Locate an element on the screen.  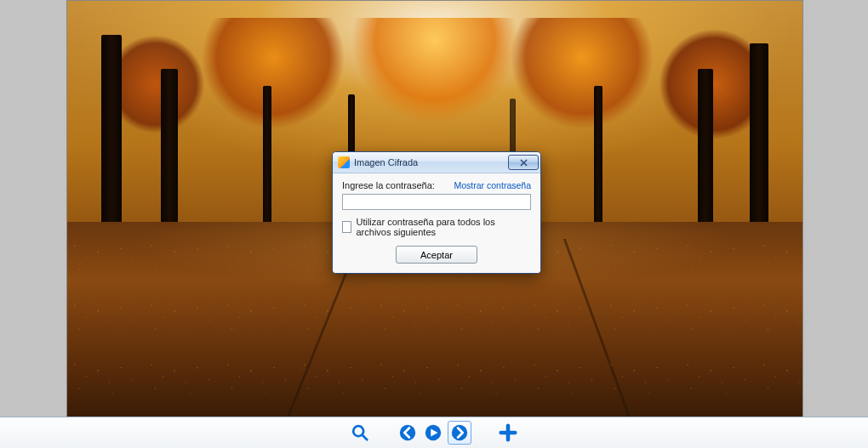
remember-password-label: Utilizar contraseña para todos los archi… is located at coordinates (443, 227).